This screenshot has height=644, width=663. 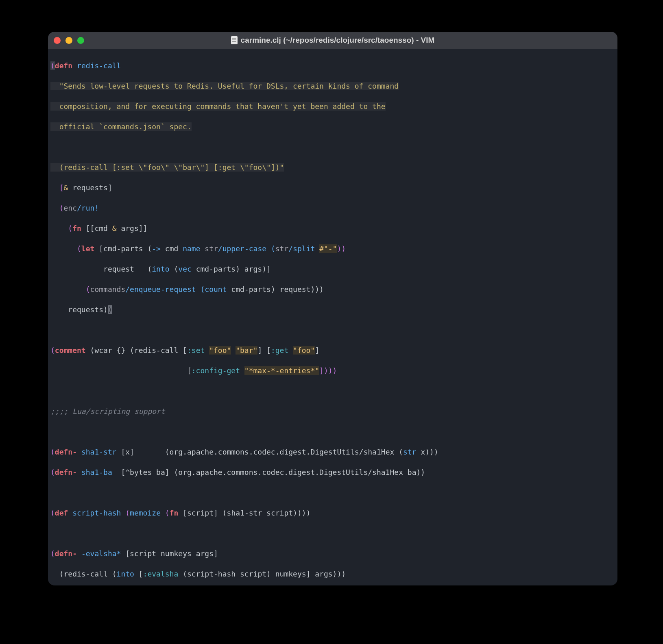 I want to click on traffic-lights, so click(x=69, y=41).